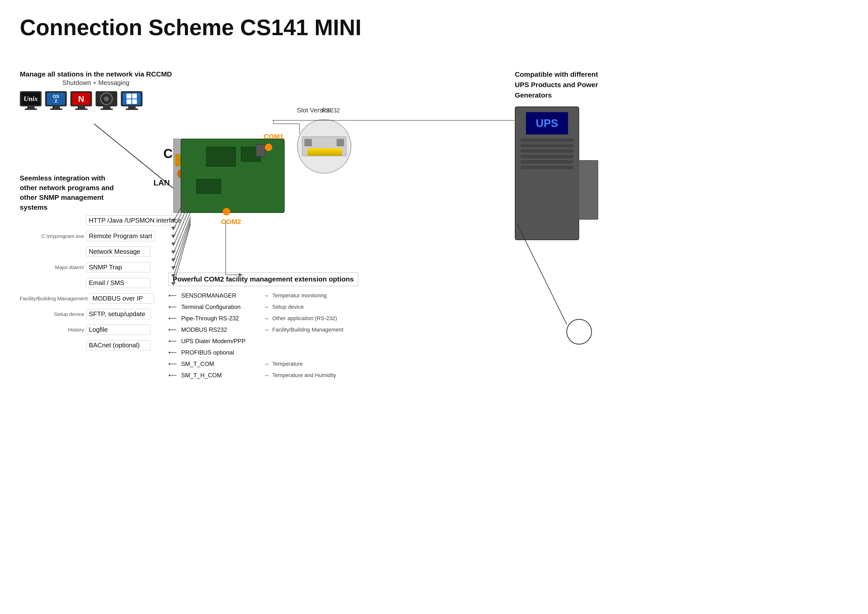  Describe the element at coordinates (263, 318) in the screenshot. I see `com2-pipethrough: ⟵ Pipe-Through RS-232 → Other applicatio…` at that location.